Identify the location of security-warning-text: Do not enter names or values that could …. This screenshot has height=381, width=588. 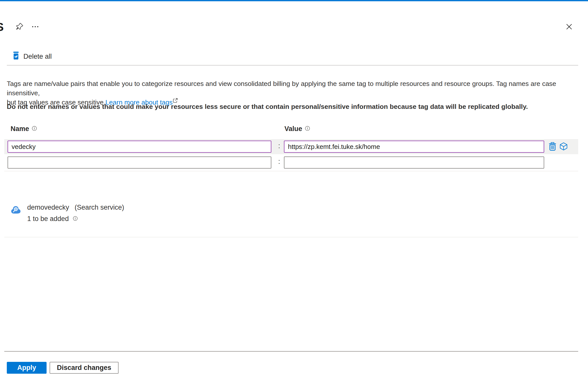
(296, 107).